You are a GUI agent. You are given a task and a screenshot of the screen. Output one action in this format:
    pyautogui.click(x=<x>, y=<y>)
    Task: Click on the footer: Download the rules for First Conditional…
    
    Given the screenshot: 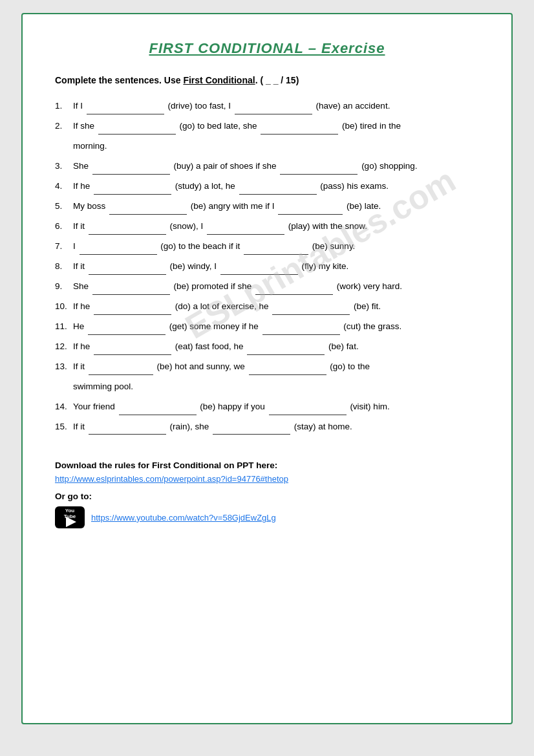 What is the action you would take?
    pyautogui.click(x=267, y=494)
    